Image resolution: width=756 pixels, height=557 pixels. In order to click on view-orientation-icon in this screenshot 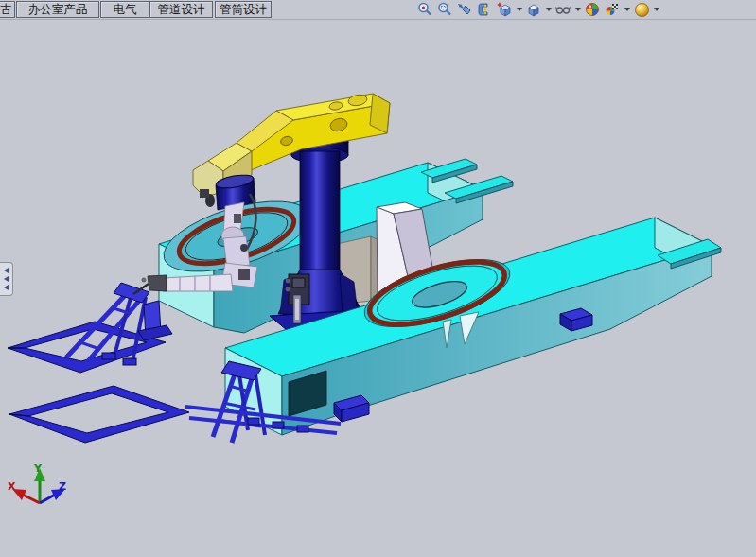, I will do `click(504, 9)`.